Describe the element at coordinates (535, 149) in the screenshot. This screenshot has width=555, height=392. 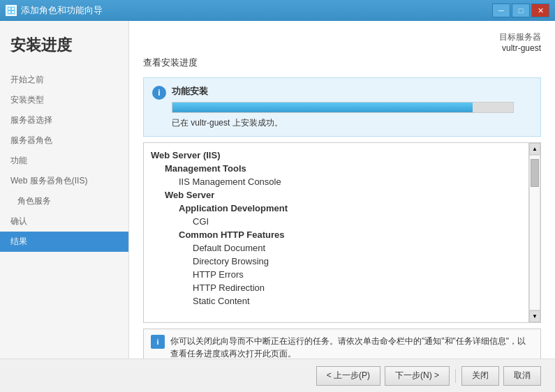
I see `scroll-up-arrow: ▲` at that location.